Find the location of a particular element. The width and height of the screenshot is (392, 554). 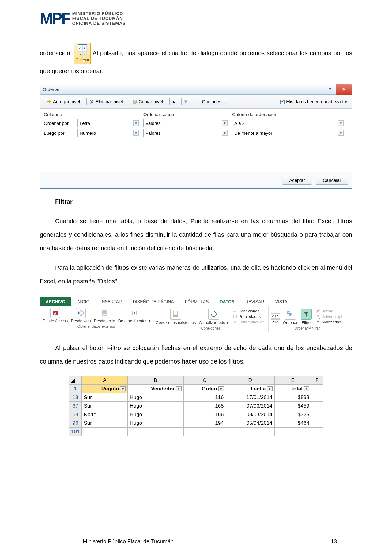

column-combo: Numero▼ is located at coordinates (109, 133).